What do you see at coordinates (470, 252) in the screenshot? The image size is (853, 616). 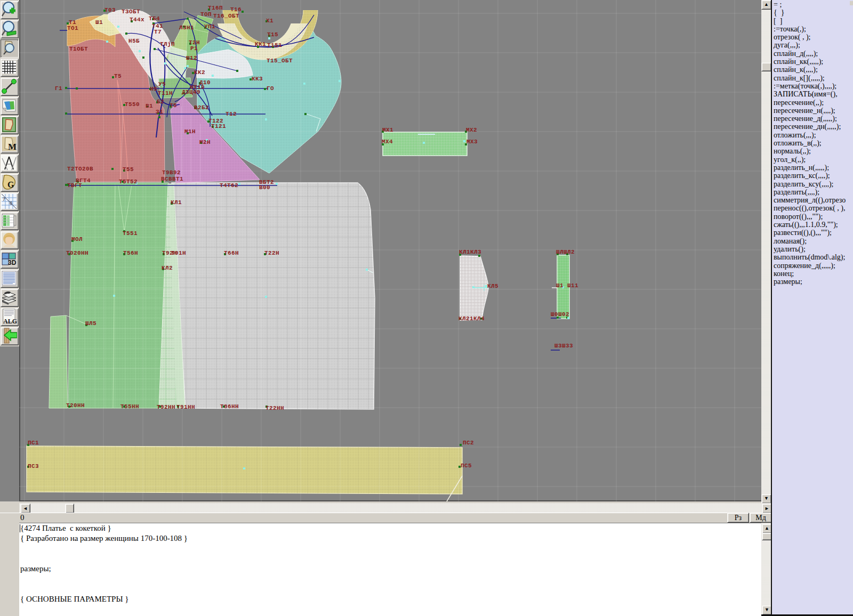 I see `svg-text: КЛ1КЛ3` at bounding box center [470, 252].